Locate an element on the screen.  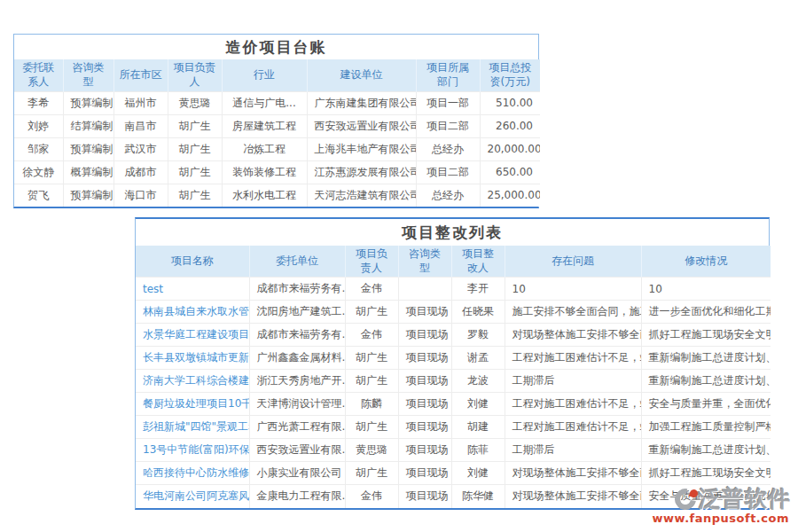
cell: 胡建 is located at coordinates (478, 427).